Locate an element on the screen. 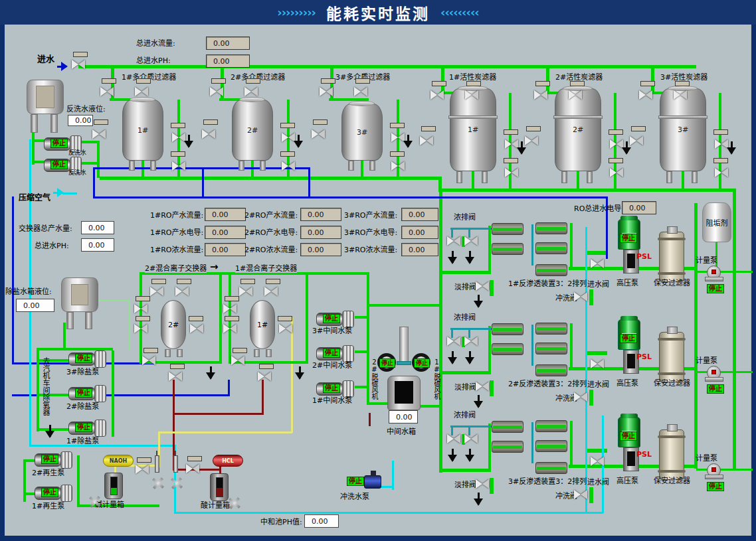  regen-pump-2: 停止 is located at coordinates (54, 460).